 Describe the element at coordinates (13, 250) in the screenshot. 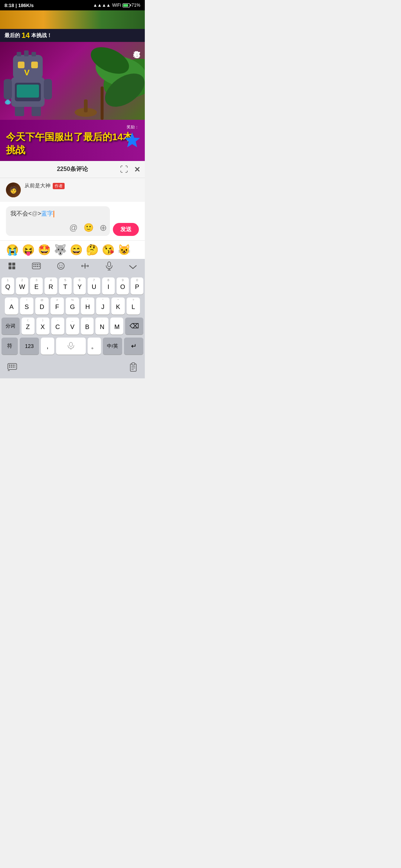

I see `emoji-crying: 😭` at that location.